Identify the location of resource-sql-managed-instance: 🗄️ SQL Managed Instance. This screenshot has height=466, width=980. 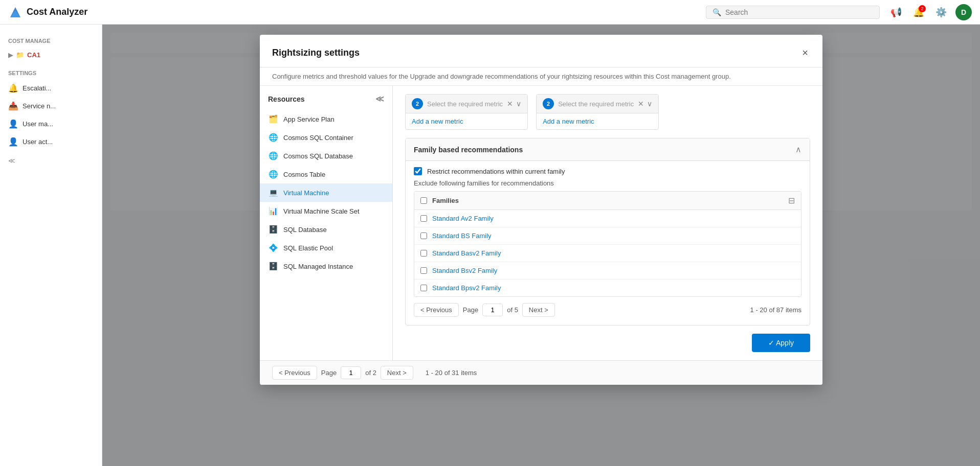
(326, 266).